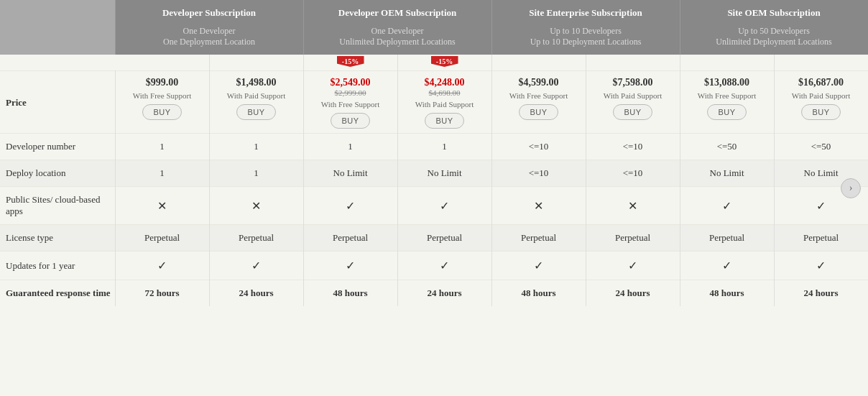  I want to click on row-label-updates: Updates for 1 year, so click(57, 266).